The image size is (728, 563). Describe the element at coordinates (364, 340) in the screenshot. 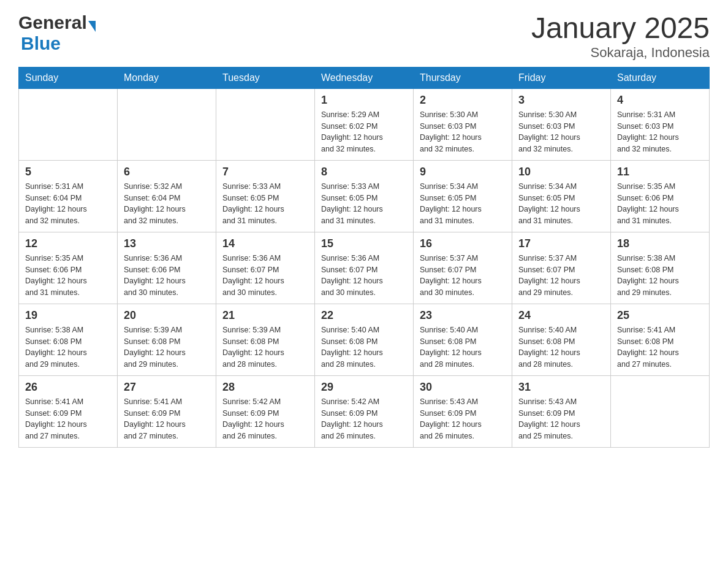

I see `calendar-week-row: 19Sunrise: 5:38 AM Sunset: 6:08 PM Dayli…` at that location.